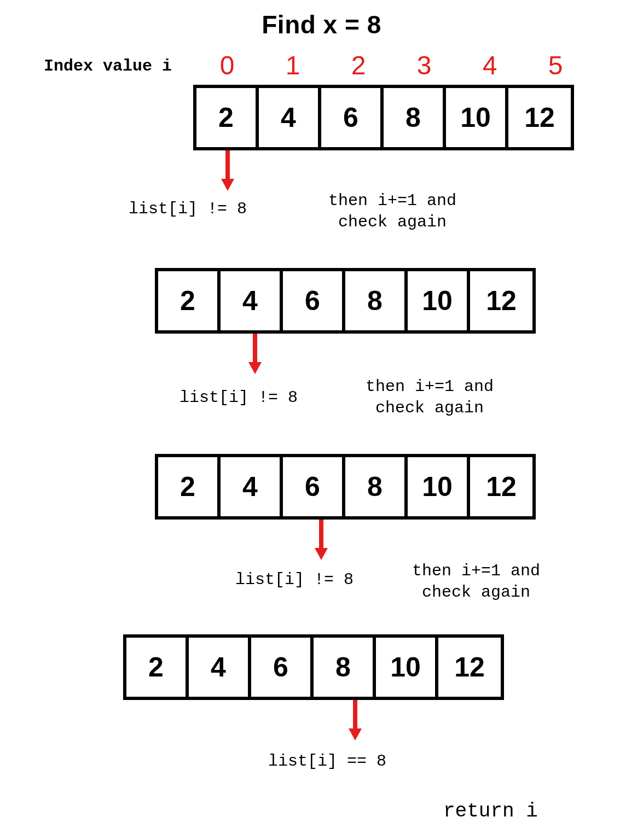 The width and height of the screenshot is (643, 840). What do you see at coordinates (108, 66) in the screenshot?
I see `index-label: Index value i` at bounding box center [108, 66].